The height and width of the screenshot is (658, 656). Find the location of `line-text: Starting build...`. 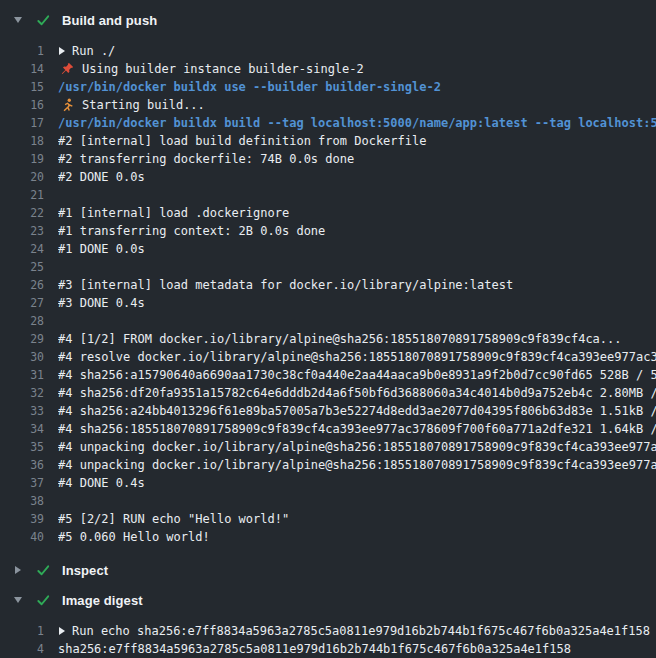

line-text: Starting build... is located at coordinates (357, 105).